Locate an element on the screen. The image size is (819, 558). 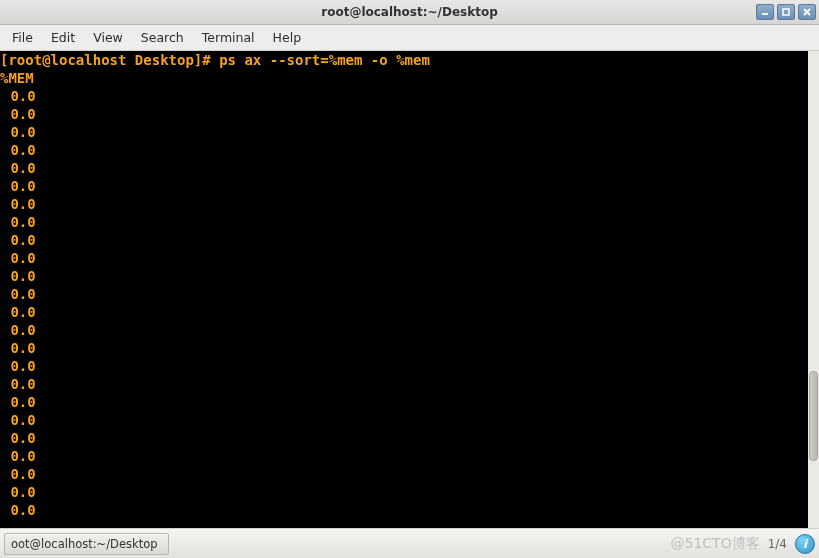
taskbar: oot@localhost:~/Desktop @51CTO博客 1/4 i is located at coordinates (410, 543).